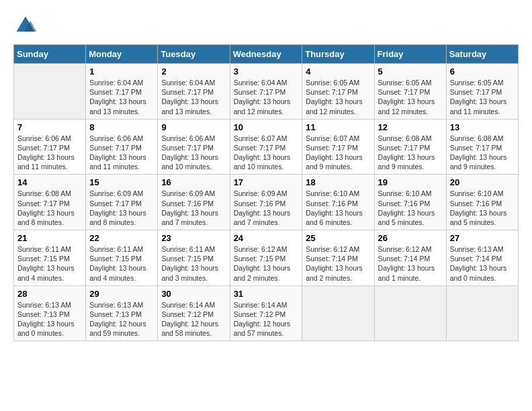 The width and height of the screenshot is (532, 411). What do you see at coordinates (266, 91) in the screenshot?
I see `calendar-week-row: 1Sunrise: 6:04 AM Sunset: 7:17 PM Daylig…` at bounding box center [266, 91].